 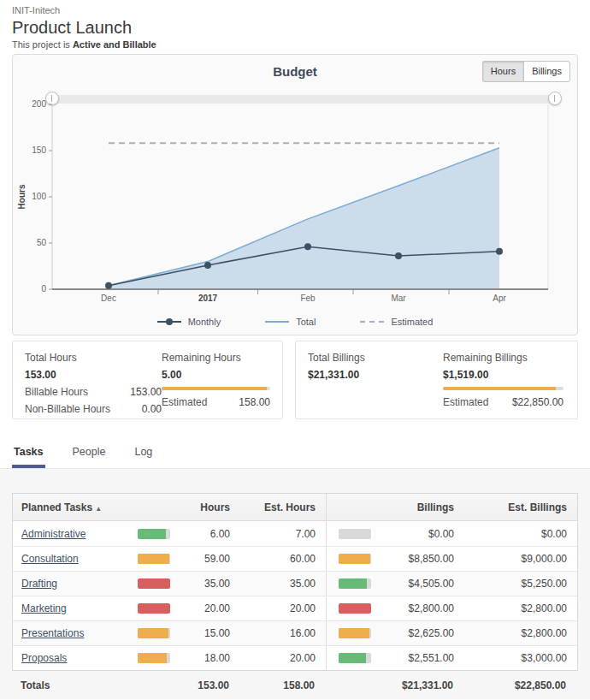 What do you see at coordinates (89, 455) in the screenshot?
I see `tab-people: People` at bounding box center [89, 455].